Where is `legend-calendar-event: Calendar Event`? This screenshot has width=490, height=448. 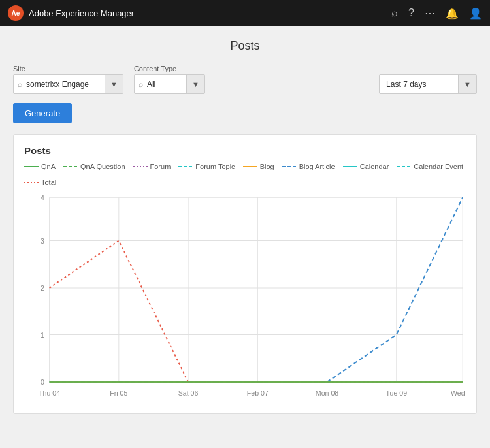
legend-calendar-event: Calendar Event is located at coordinates (430, 167).